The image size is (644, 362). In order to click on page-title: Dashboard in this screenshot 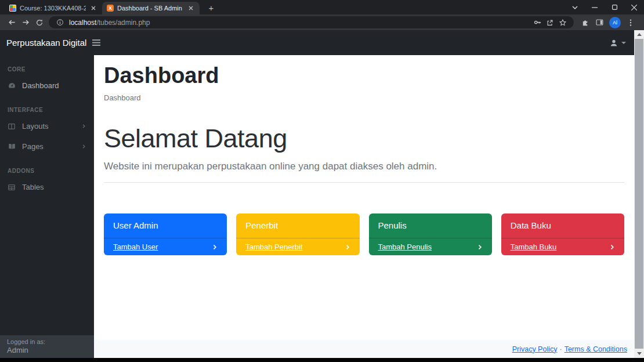, I will do `click(364, 75)`.